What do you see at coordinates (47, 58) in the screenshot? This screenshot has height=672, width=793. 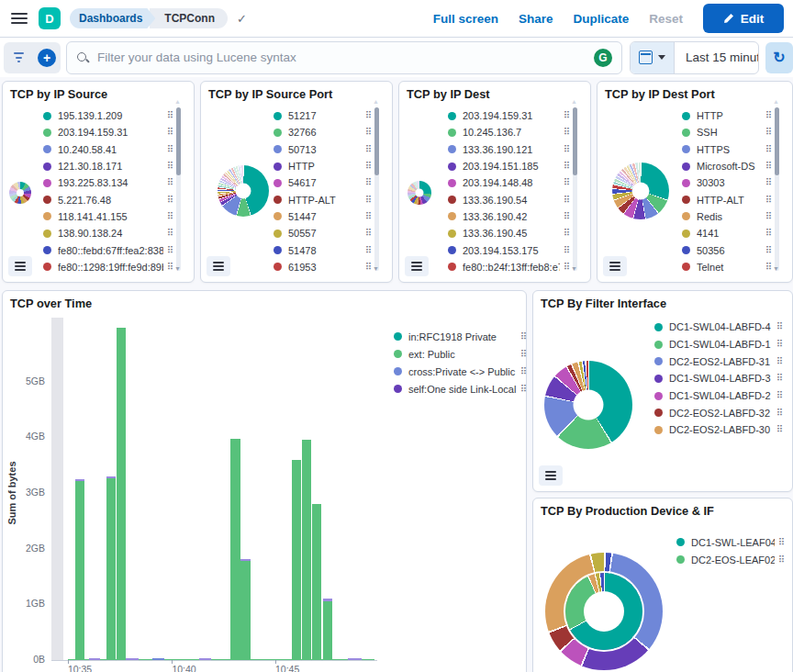 I see `add-filter-button: +` at bounding box center [47, 58].